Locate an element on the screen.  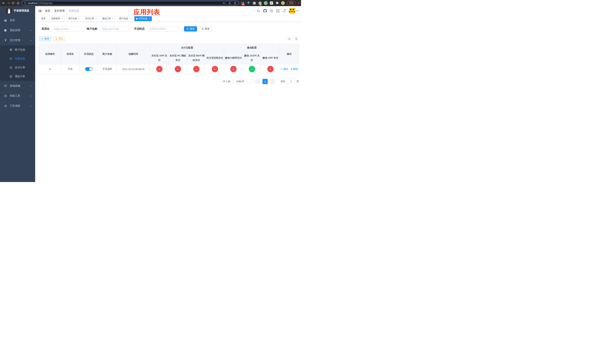
font-size-icon is located at coordinates (284, 11).